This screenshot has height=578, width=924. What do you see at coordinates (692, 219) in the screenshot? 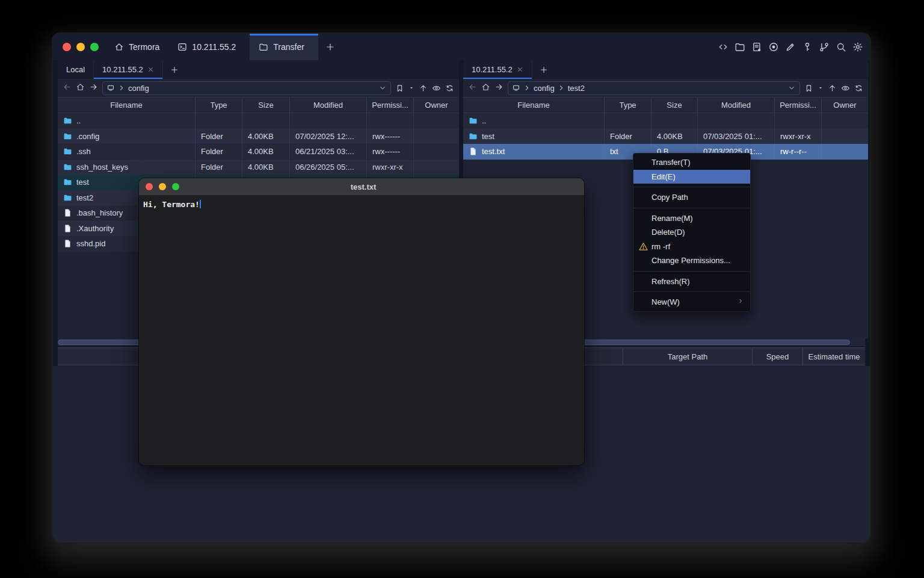
I see `menu-item-rename-m-: Rename(M)` at bounding box center [692, 219].